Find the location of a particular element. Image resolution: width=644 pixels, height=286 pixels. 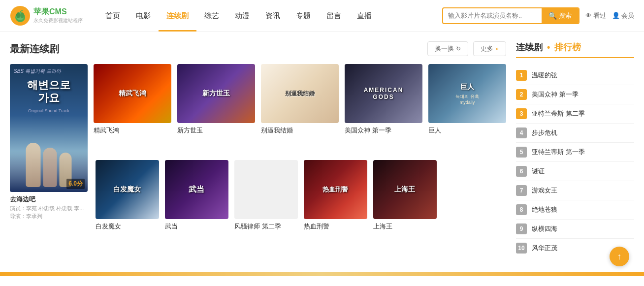

ranking-list: 1 温暖的弦 2 美国众神 第一季 3 亚特兰蒂斯 第二季 4 步步危机 5 亚… is located at coordinates (575, 161).